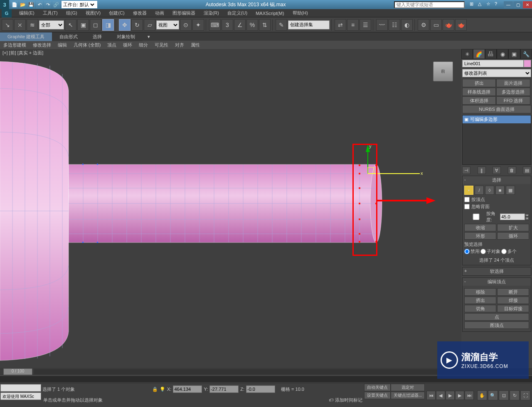 Image resolution: width=532 pixels, height=407 pixels. I want to click on menu-modifiers: 修改器, so click(140, 13).